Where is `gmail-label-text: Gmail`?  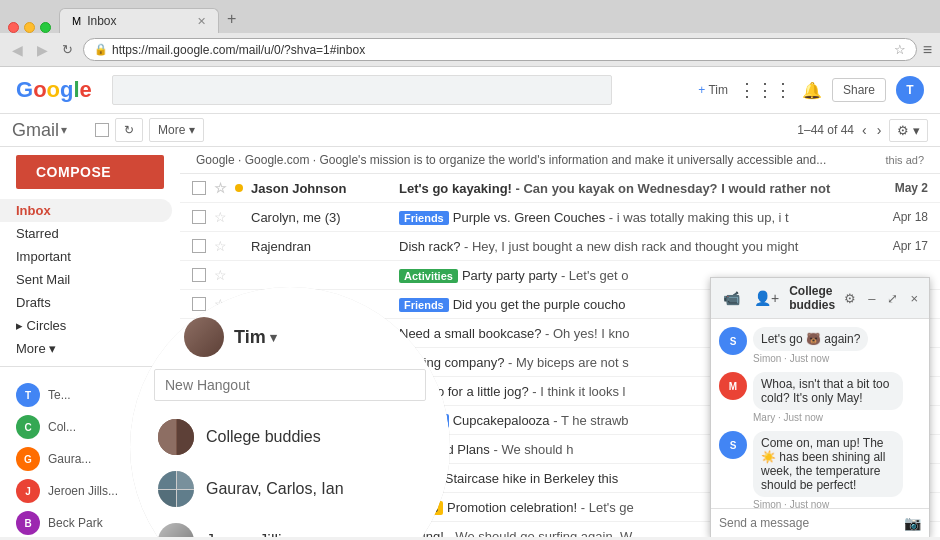 gmail-label-text: Gmail is located at coordinates (36, 130).